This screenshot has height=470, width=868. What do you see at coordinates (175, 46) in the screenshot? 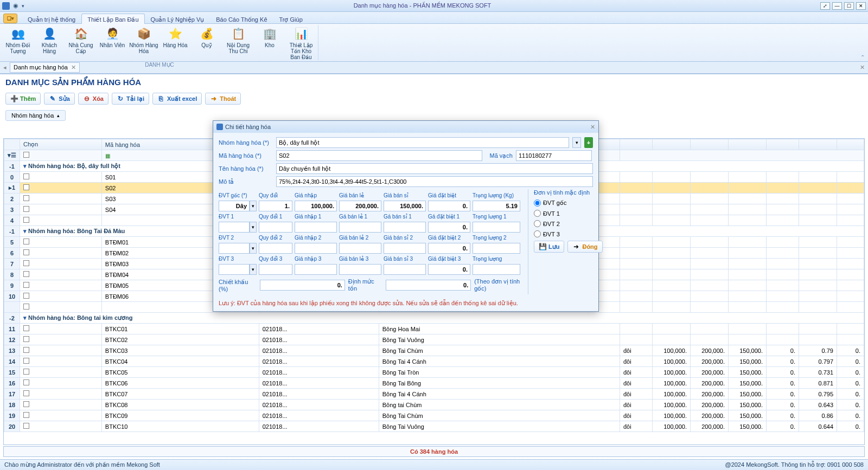
I see `ribbon-button-label: Hàng Hóa` at bounding box center [175, 46].